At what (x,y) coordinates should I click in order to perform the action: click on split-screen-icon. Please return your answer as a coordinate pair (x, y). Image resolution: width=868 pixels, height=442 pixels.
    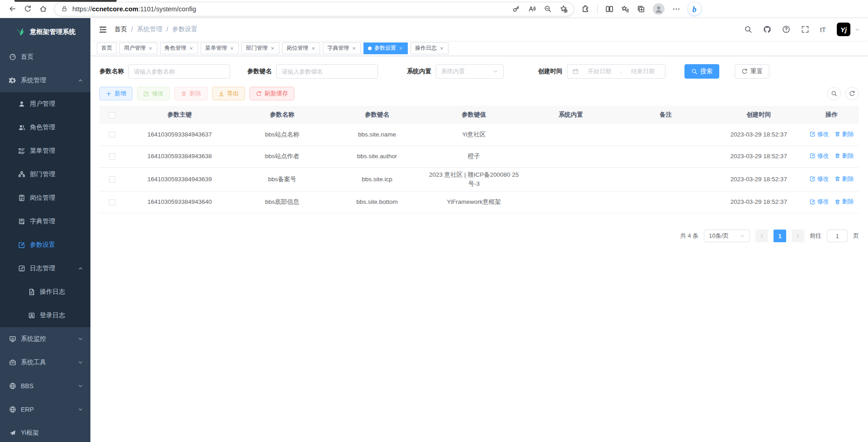
    Looking at the image, I should click on (609, 9).